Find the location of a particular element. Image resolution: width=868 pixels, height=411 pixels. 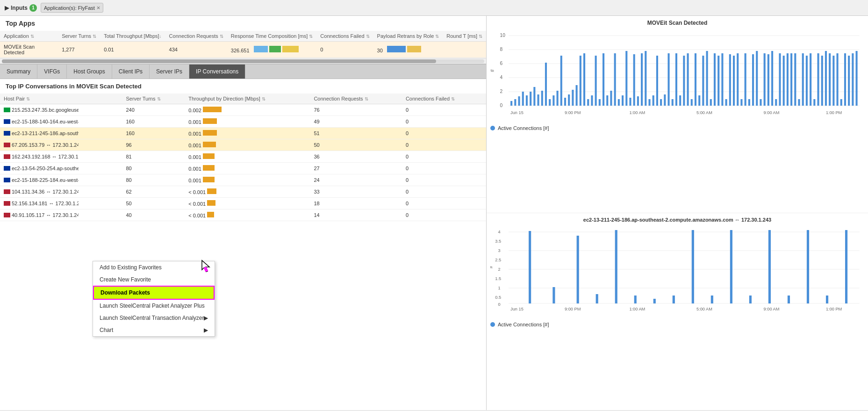

tab-vifgs: VIFGs is located at coordinates (52, 72).